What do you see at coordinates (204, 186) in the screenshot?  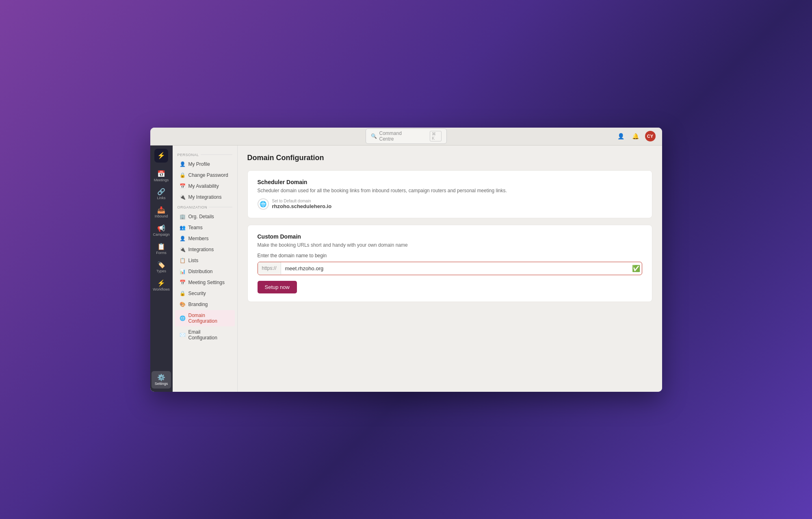 I see `my-availability-label: My Availability` at bounding box center [204, 186].